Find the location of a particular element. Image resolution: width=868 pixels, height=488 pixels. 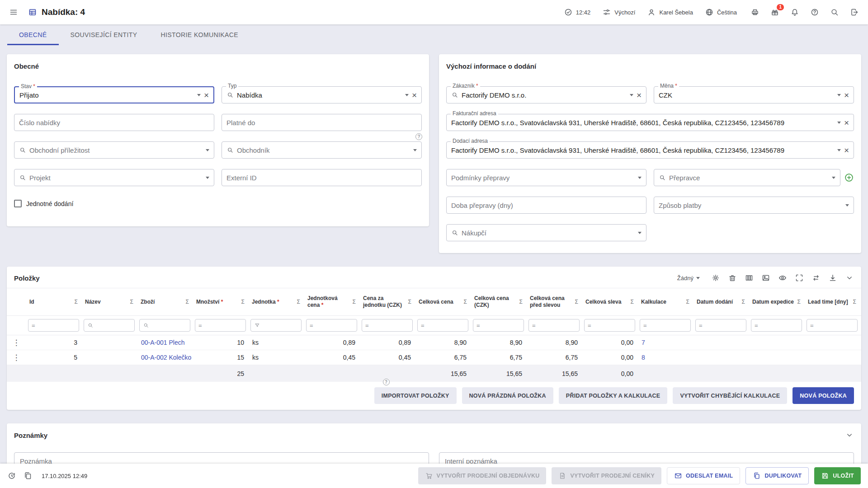

column-header-5: Jednotková cena *Σ is located at coordinates (332, 302).